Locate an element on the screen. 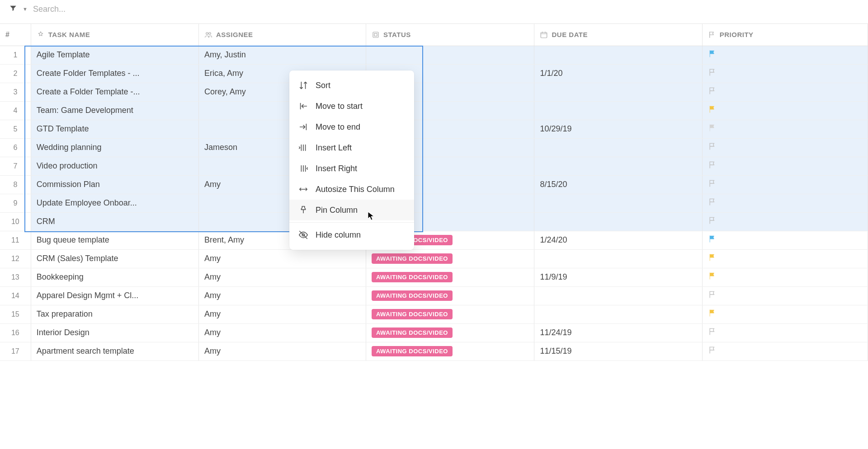 The height and width of the screenshot is (449, 868). task-cell: GTD Template is located at coordinates (115, 129).